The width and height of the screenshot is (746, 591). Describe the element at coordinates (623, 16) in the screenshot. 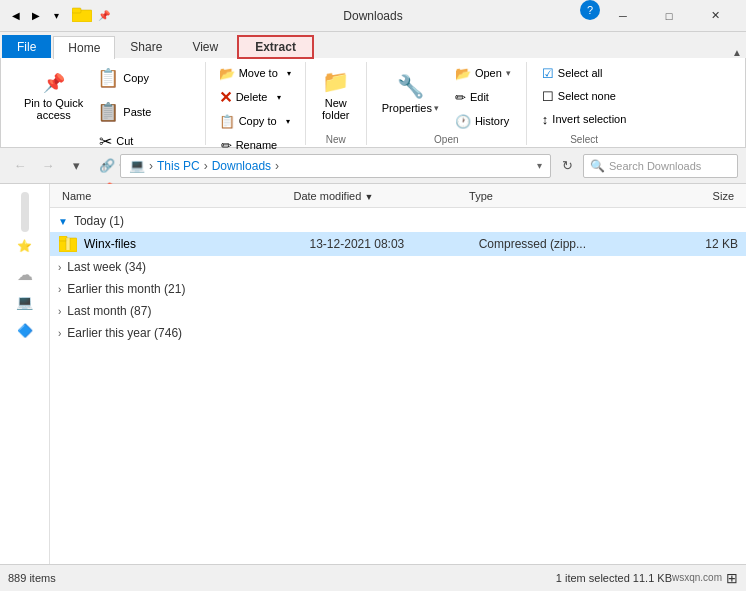

I see `minimize-button: ─` at that location.